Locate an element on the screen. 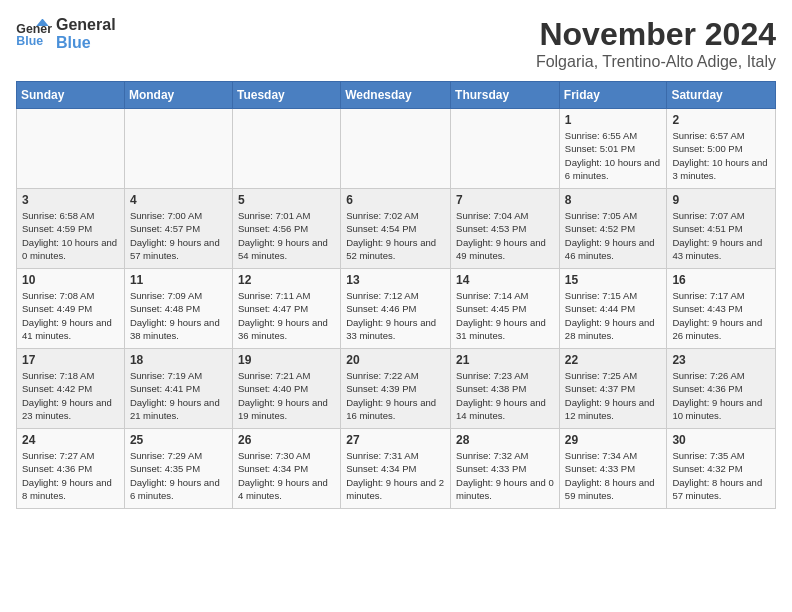  day-info: Sunrise: 7:29 AM Sunset: 4:35 PM Dayligh… is located at coordinates (178, 476).